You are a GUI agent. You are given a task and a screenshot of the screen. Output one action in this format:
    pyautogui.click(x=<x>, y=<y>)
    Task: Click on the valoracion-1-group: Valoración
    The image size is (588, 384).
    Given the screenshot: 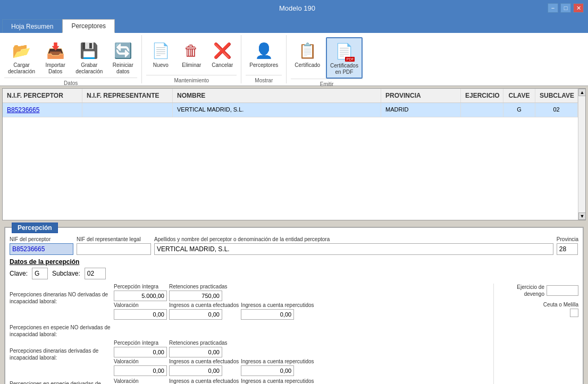 What is the action you would take?
    pyautogui.click(x=140, y=311)
    